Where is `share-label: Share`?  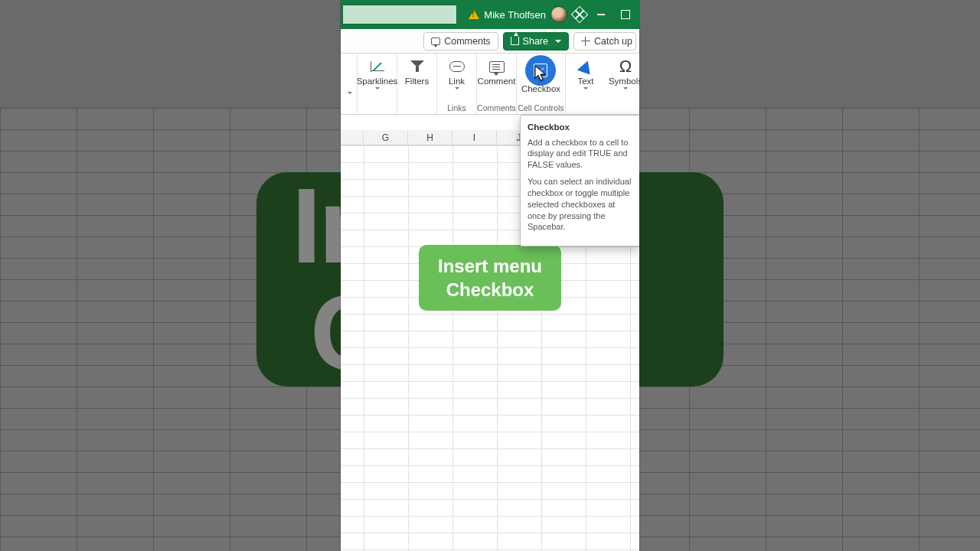
share-label: Share is located at coordinates (536, 41).